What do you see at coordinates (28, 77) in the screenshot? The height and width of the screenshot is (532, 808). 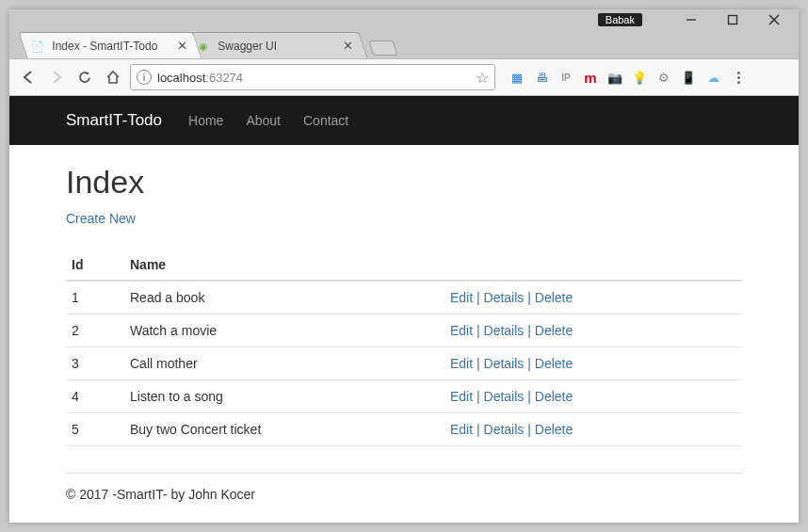 I see `back-button` at bounding box center [28, 77].